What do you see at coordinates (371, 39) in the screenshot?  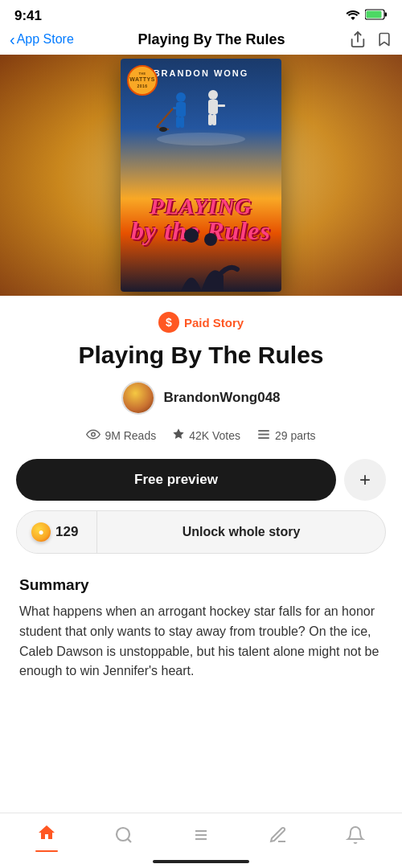 I see `nav-actions` at bounding box center [371, 39].